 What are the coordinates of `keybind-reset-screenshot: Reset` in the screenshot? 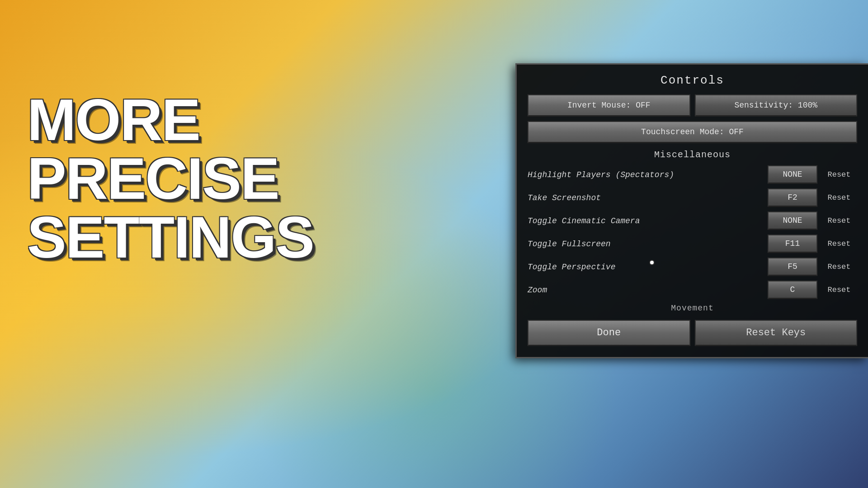 It's located at (839, 198).